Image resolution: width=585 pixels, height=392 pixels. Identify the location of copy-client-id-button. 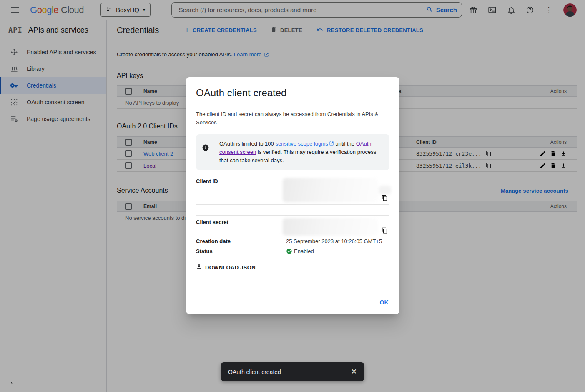
(384, 198).